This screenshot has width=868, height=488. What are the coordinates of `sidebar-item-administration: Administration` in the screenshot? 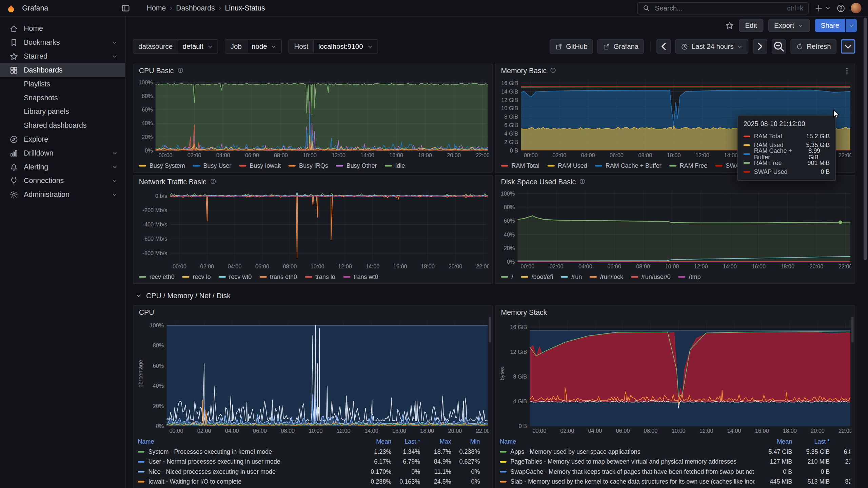 It's located at (62, 195).